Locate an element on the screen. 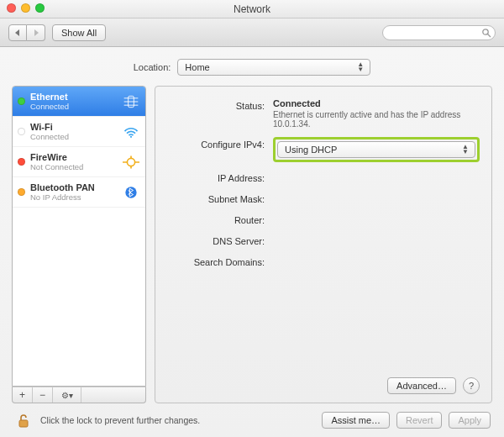 This screenshot has height=437, width=504. wifi-icon is located at coordinates (131, 132).